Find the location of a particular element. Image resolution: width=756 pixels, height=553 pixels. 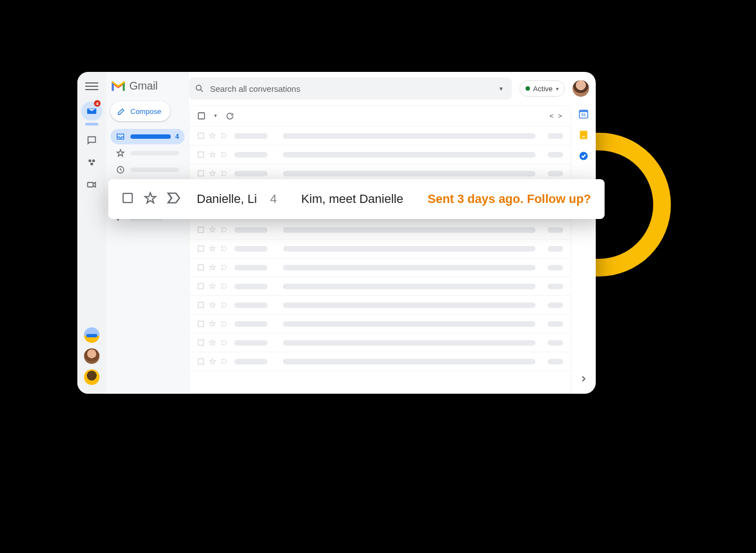

search-options-icon: ▼ is located at coordinates (501, 88).